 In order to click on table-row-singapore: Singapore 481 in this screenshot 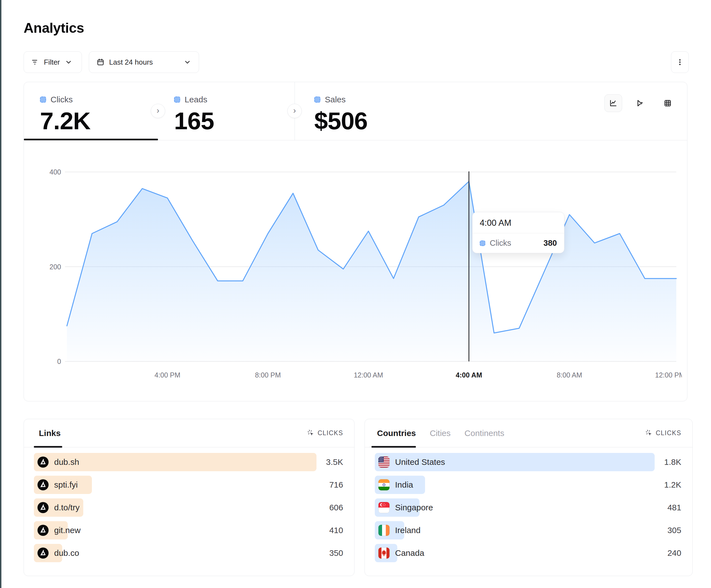, I will do `click(528, 507)`.